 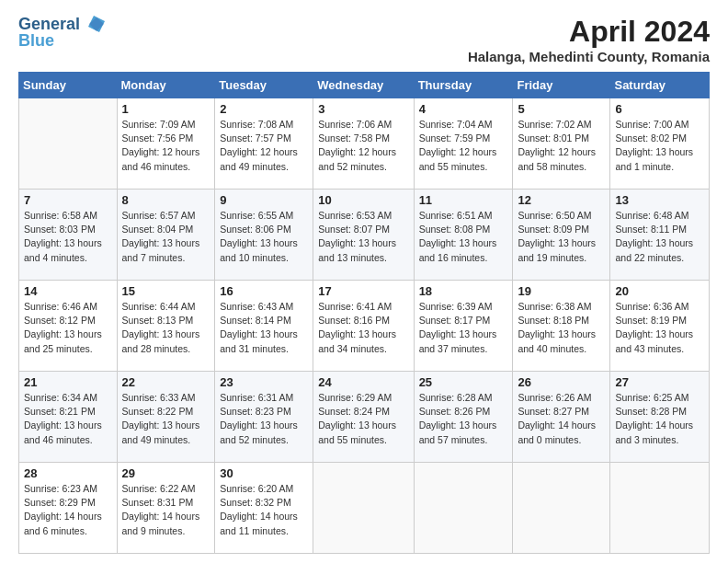 What do you see at coordinates (363, 145) in the screenshot?
I see `day-info: Sunrise: 7:06 AMSunset: 7:58 PMDaylight:…` at bounding box center [363, 145].